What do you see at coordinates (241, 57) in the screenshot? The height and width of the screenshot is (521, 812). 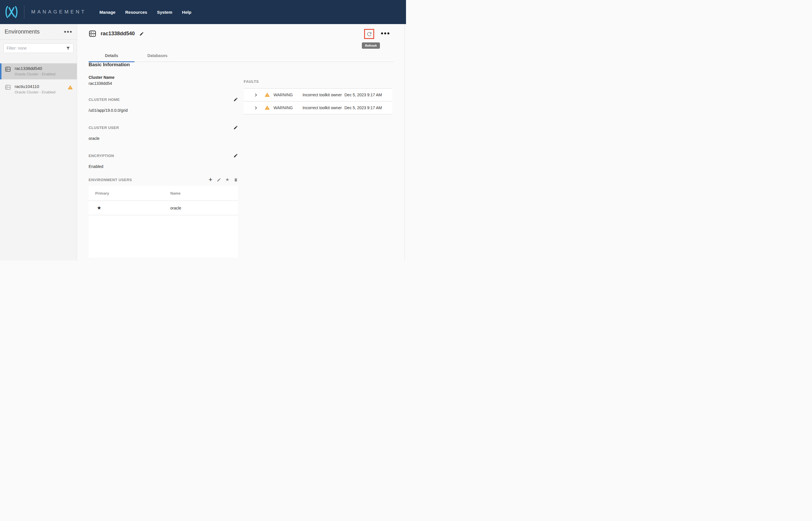 I see `tab-bar: Details Databases` at bounding box center [241, 57].